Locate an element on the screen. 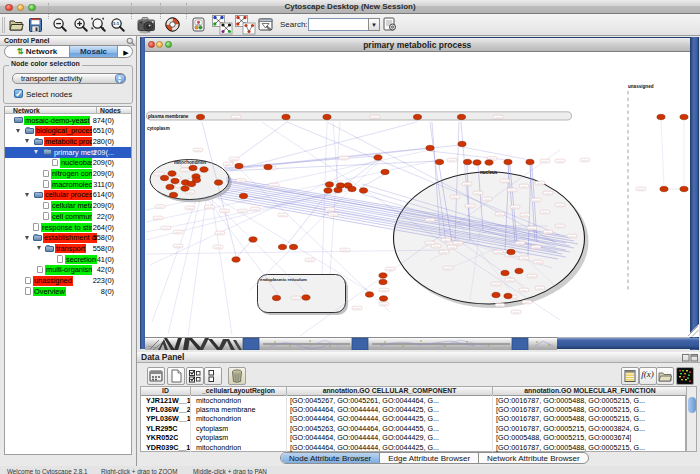  svg-text: unassigned is located at coordinates (641, 86).